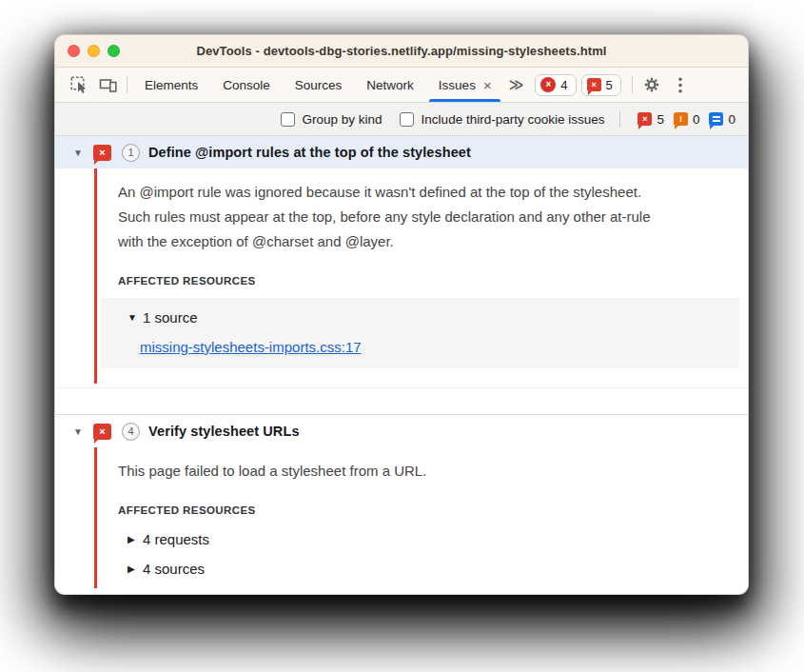 Image resolution: width=804 pixels, height=672 pixels. What do you see at coordinates (251, 346) in the screenshot?
I see `source-link: missing-stylesheets-imports.css:17` at bounding box center [251, 346].